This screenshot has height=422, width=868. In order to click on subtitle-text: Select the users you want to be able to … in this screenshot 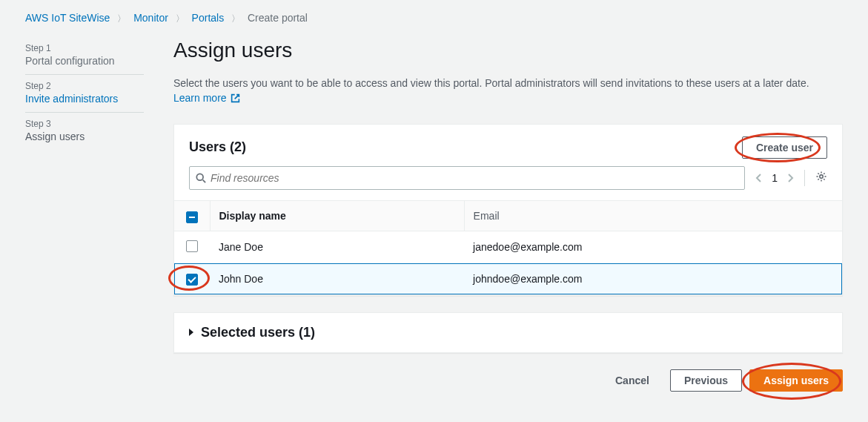, I will do `click(491, 83)`.